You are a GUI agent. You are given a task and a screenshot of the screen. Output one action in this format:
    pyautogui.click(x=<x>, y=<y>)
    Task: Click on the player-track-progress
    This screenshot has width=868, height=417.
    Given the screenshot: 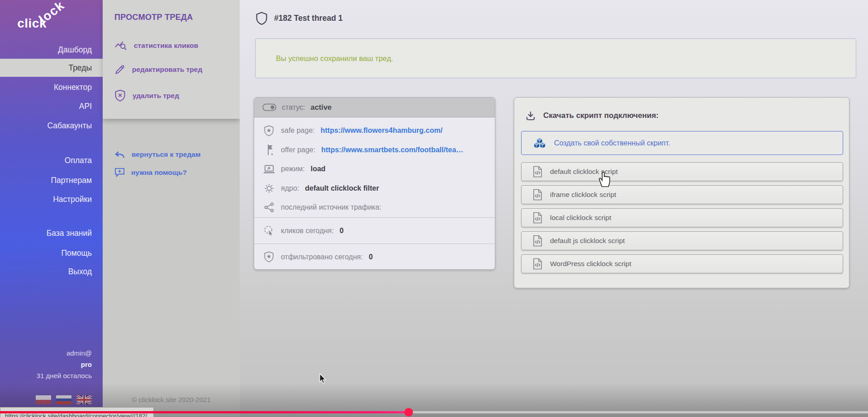 What is the action you would take?
    pyautogui.click(x=204, y=412)
    